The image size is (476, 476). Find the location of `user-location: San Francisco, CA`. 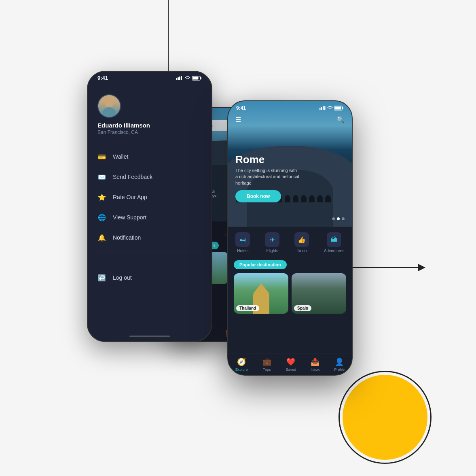

user-location: San Francisco, CA is located at coordinates (118, 132).